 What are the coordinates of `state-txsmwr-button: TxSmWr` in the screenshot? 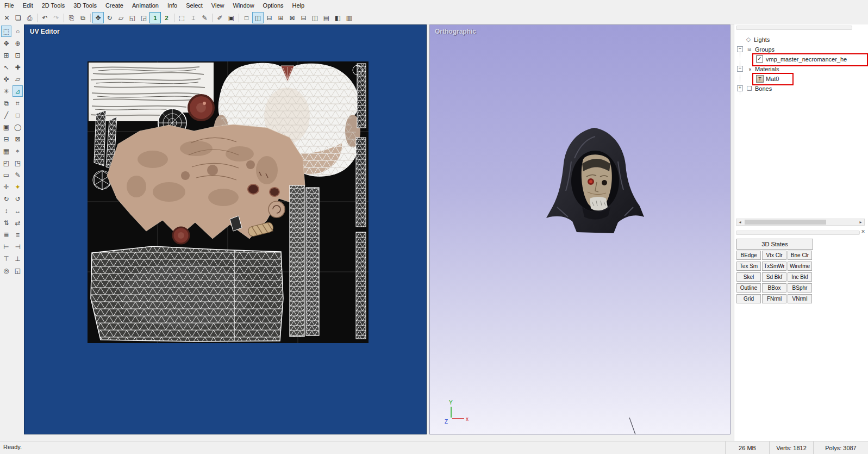 It's located at (774, 266).